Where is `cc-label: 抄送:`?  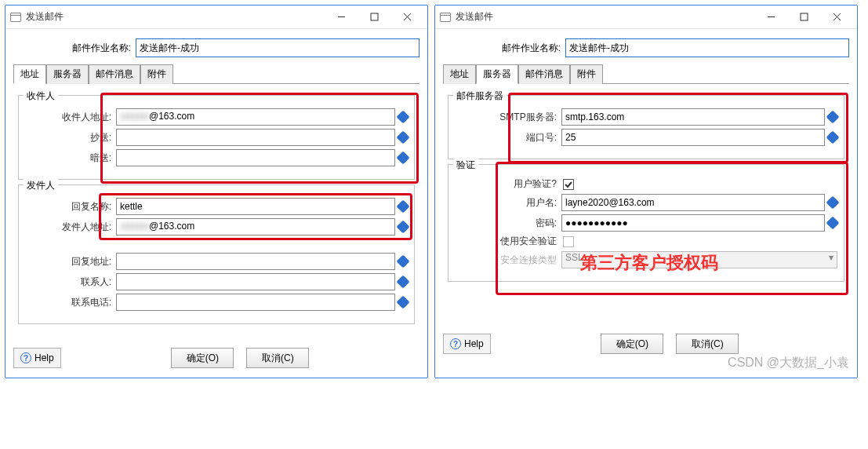
cc-label: 抄送: is located at coordinates (68, 138).